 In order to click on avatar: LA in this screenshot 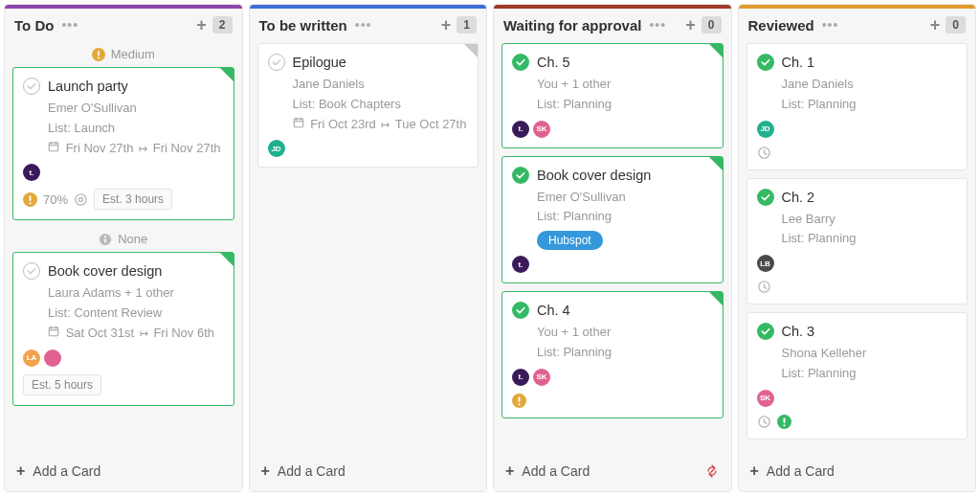, I will do `click(32, 358)`.